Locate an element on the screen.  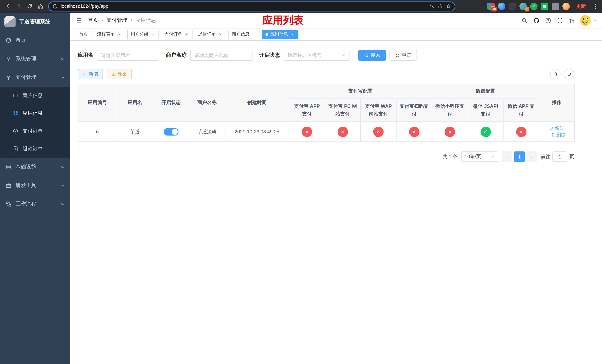
col-alipay-scan: 支付宝扫码支付 is located at coordinates (414, 110).